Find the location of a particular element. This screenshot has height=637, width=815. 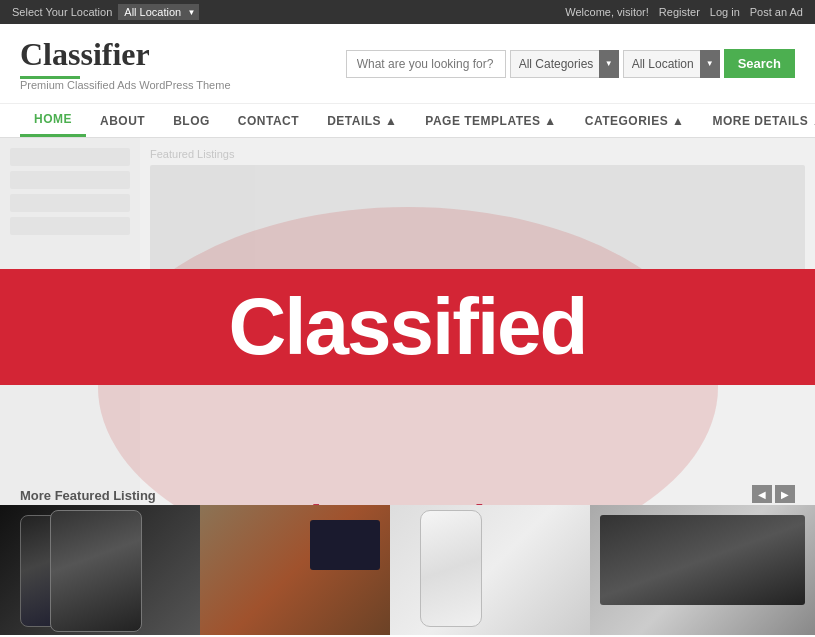

nav-item-page-templates: PAGE TEMPLATES ▲ is located at coordinates (490, 121).